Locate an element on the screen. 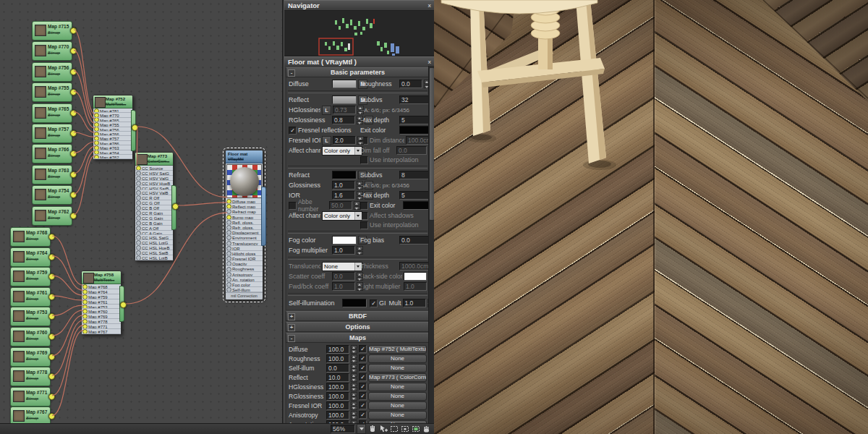  node-input-row: CC G Off is located at coordinates (154, 203).